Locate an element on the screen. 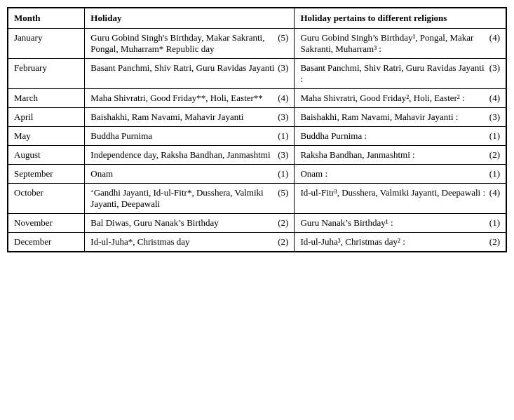 This screenshot has width=514, height=420. cell-month: January is located at coordinates (46, 43).